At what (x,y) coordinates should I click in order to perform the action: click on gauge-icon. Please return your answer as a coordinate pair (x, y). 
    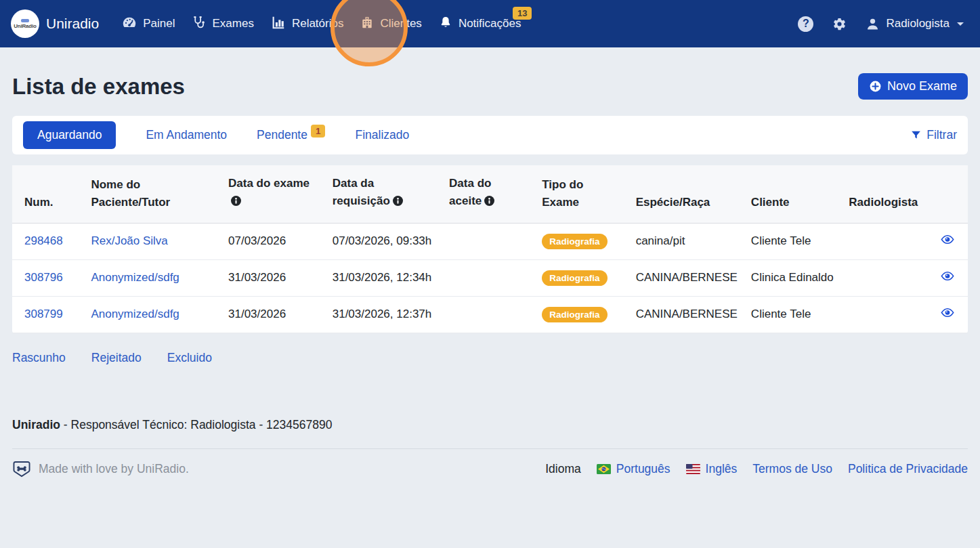
    Looking at the image, I should click on (129, 24).